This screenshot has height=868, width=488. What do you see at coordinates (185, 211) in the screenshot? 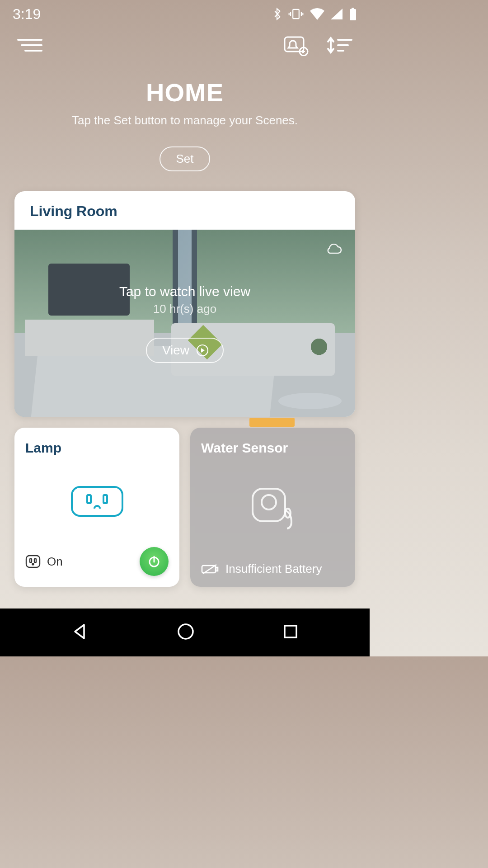
I see `room-name: Living Room` at bounding box center [185, 211].